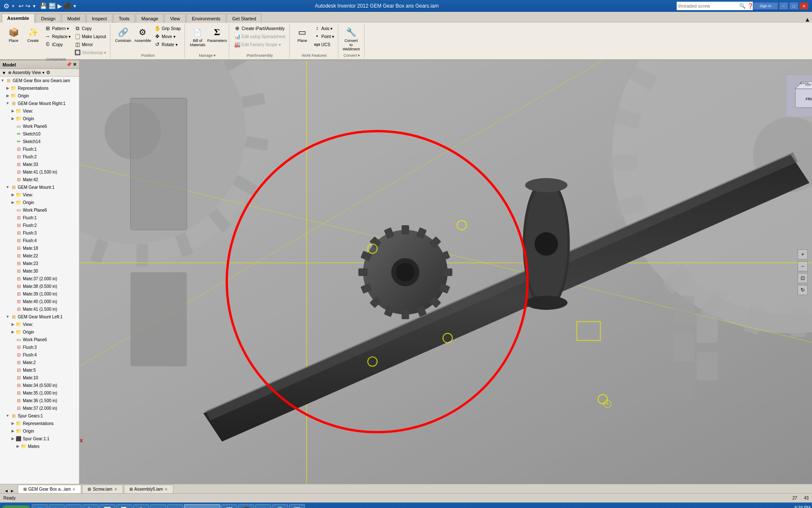 This screenshot has width=812, height=508. Describe the element at coordinates (263, 506) in the screenshot. I see `taskbar-inventor2-btn: ⚙` at that location.